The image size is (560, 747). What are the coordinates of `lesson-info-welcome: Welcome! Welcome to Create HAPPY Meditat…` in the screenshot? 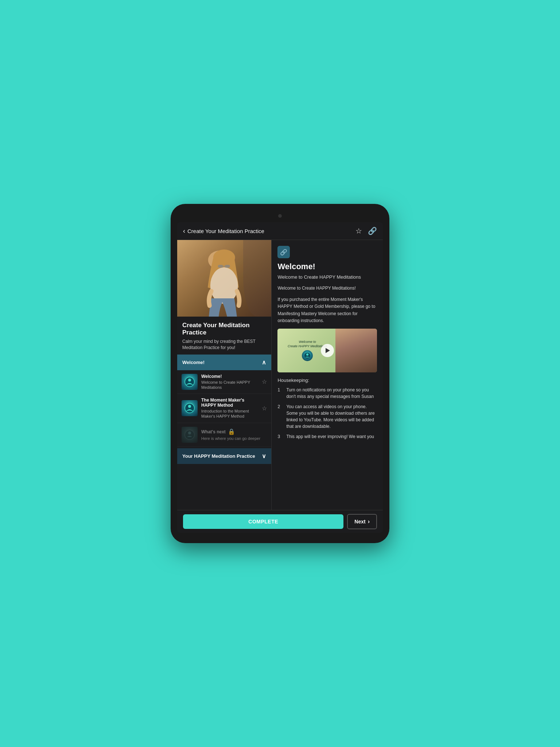 It's located at (230, 382).